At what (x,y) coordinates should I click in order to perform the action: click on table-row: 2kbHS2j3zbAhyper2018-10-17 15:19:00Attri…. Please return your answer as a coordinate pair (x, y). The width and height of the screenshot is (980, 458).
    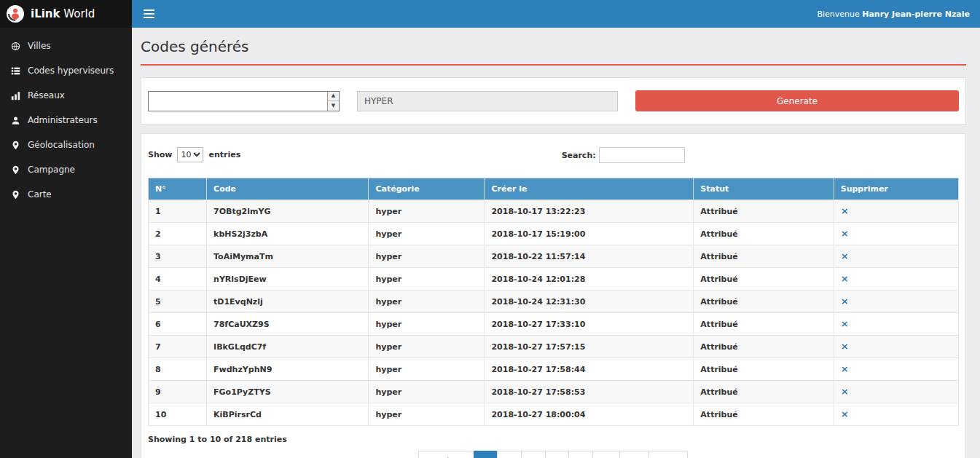
    Looking at the image, I should click on (554, 234).